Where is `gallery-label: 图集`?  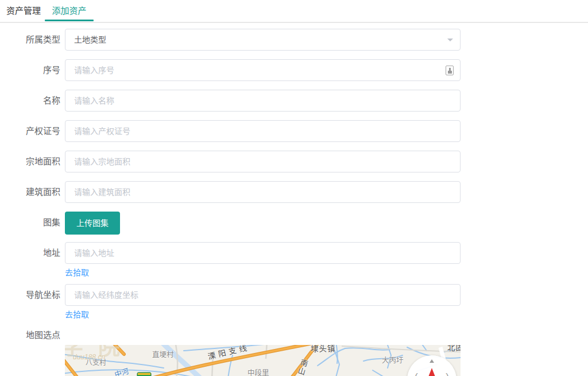 gallery-label: 图集 is located at coordinates (30, 223).